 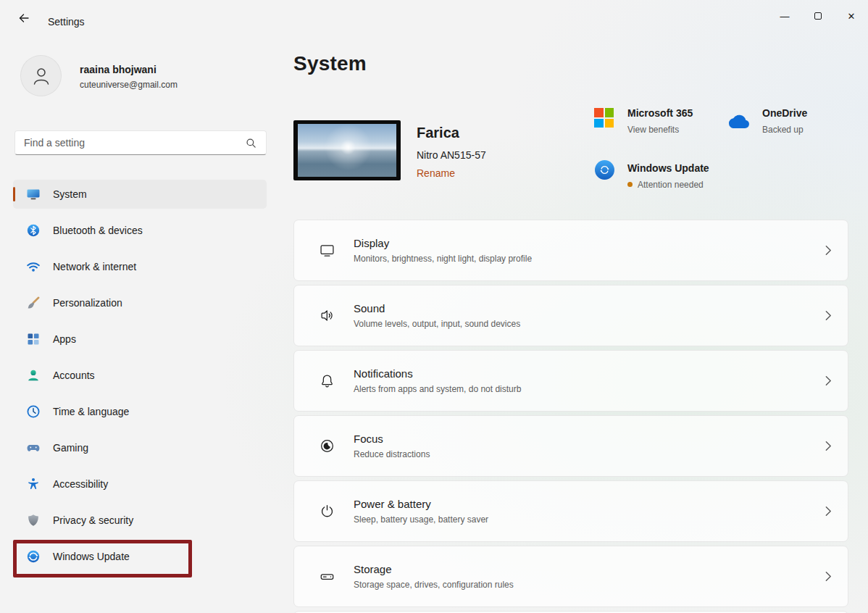 What do you see at coordinates (67, 22) in the screenshot?
I see `app-title: Settings` at bounding box center [67, 22].